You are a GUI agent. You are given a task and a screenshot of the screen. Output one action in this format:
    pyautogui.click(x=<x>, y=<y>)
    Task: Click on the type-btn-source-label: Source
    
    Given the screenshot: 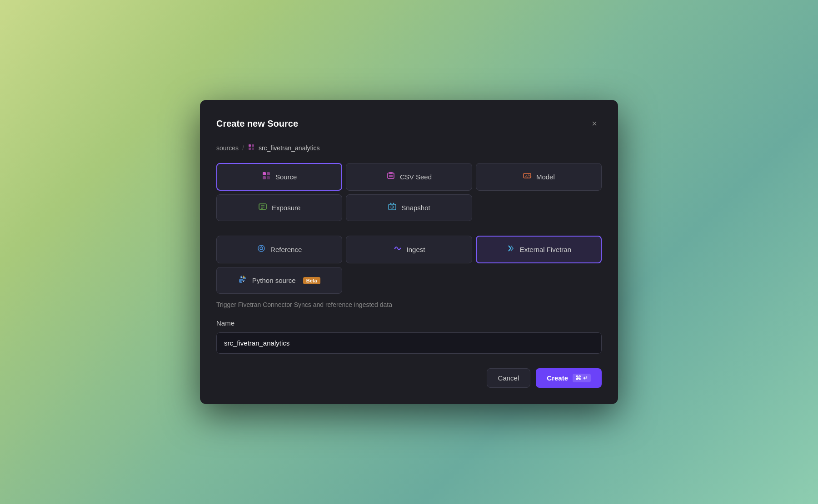 What is the action you would take?
    pyautogui.click(x=286, y=177)
    